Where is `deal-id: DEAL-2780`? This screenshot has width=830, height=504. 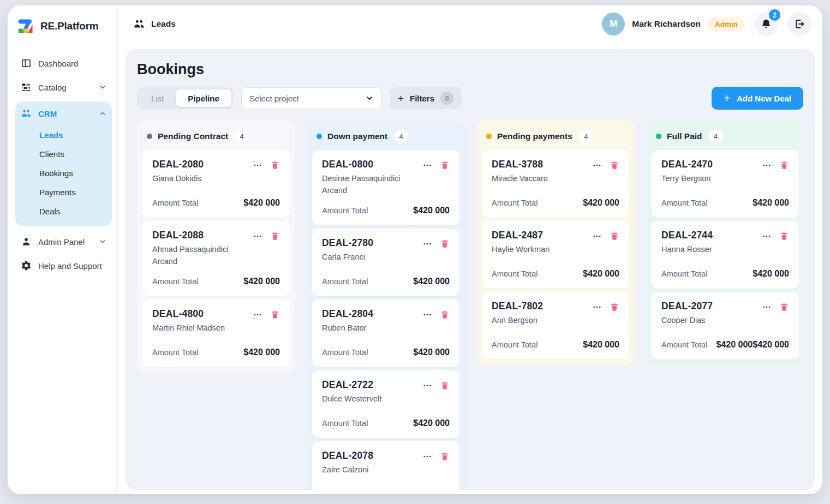 deal-id: DEAL-2780 is located at coordinates (348, 243).